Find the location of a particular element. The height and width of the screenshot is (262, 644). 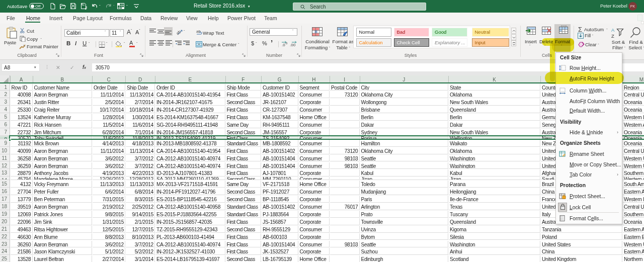

svg-text: A is located at coordinates (613, 30).